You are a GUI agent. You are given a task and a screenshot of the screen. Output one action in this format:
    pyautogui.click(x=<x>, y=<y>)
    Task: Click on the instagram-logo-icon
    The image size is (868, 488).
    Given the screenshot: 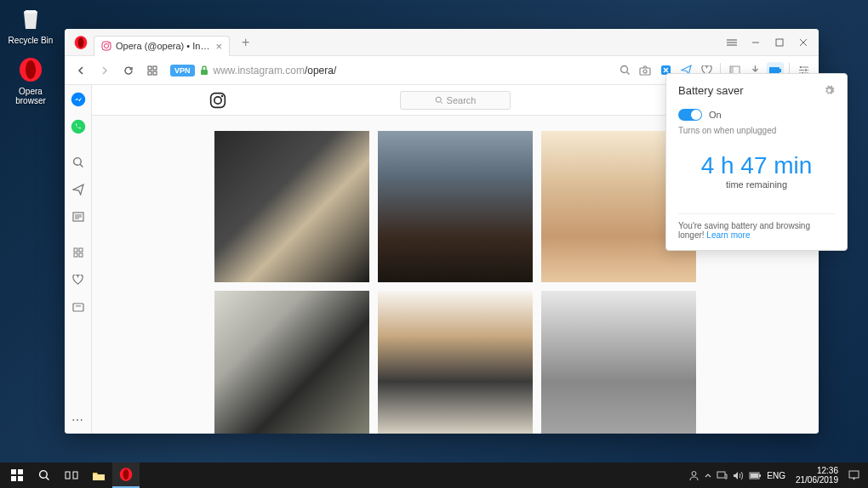 What is the action you would take?
    pyautogui.click(x=218, y=100)
    